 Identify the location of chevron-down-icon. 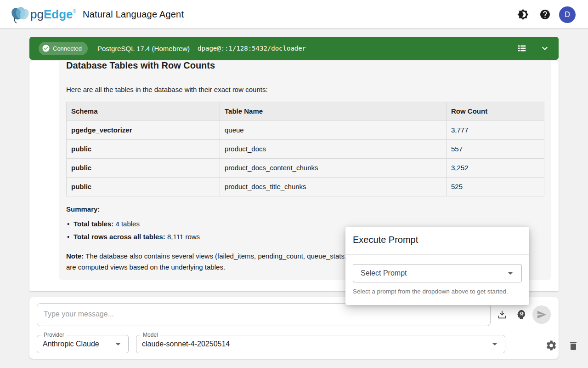
(545, 48).